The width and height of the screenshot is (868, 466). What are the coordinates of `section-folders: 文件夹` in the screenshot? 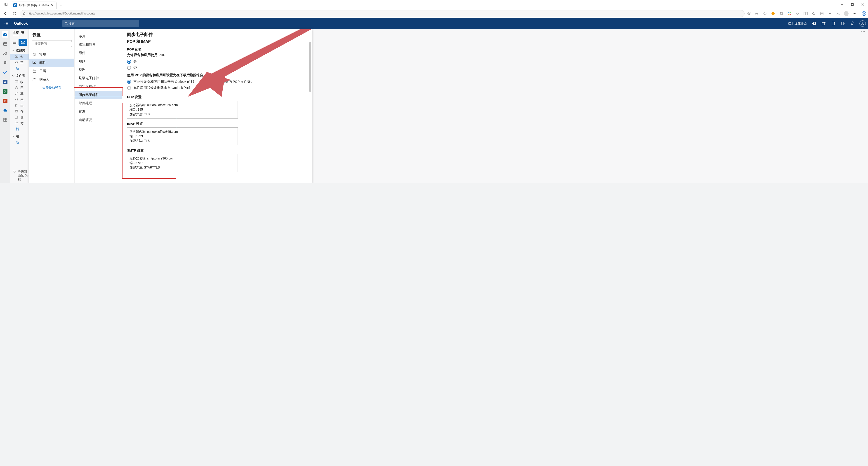 It's located at (20, 76).